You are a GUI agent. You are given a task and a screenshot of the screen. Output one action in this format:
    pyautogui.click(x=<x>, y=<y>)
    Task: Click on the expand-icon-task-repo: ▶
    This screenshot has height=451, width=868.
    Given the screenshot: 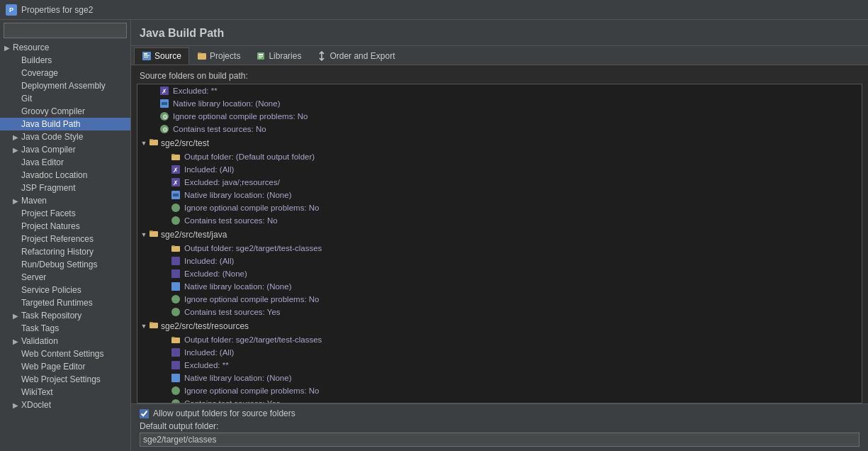 What is the action you would take?
    pyautogui.click(x=17, y=316)
    